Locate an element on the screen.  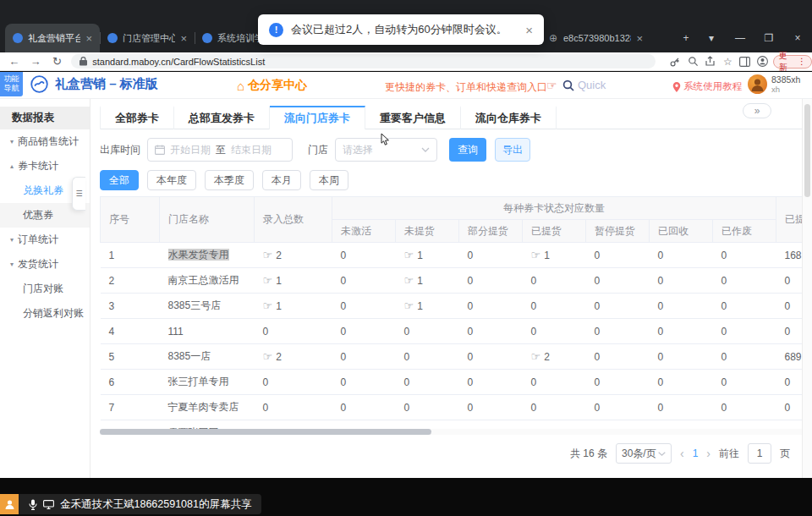
collapse-tabs-button: » is located at coordinates (757, 111).